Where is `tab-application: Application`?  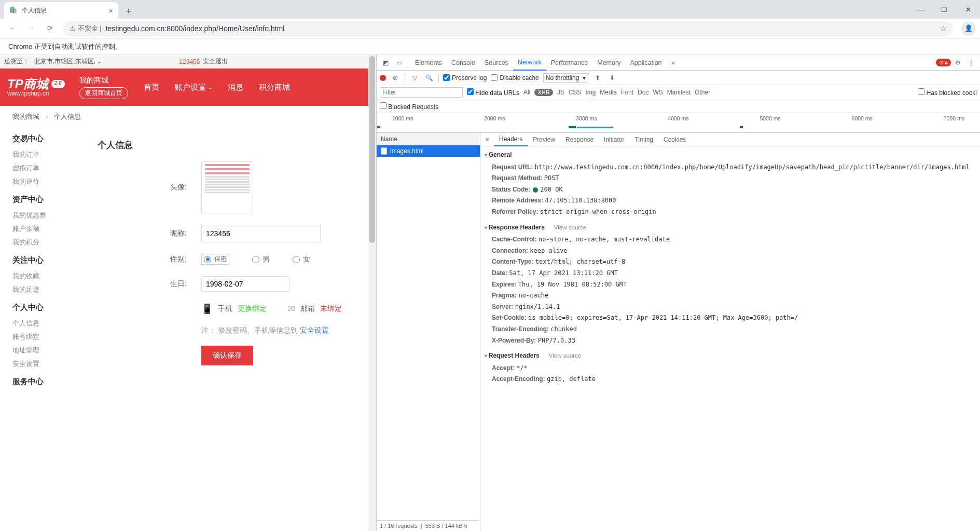
tab-application: Application is located at coordinates (645, 63).